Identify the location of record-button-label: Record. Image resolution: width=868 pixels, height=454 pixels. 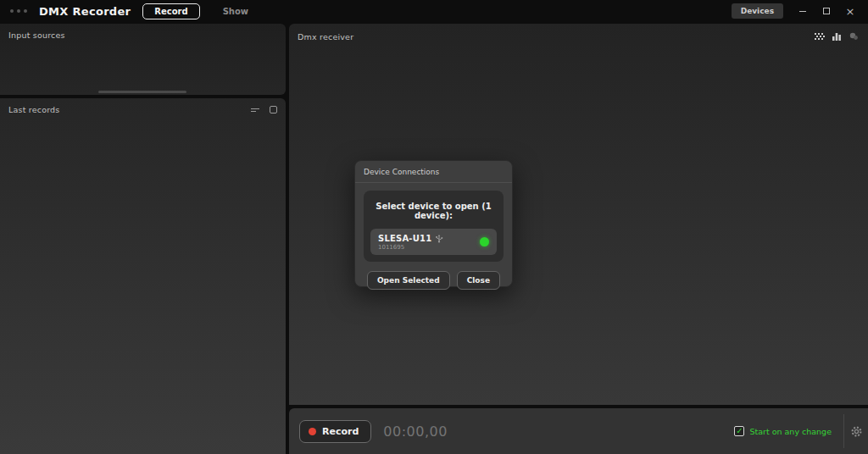
(341, 432).